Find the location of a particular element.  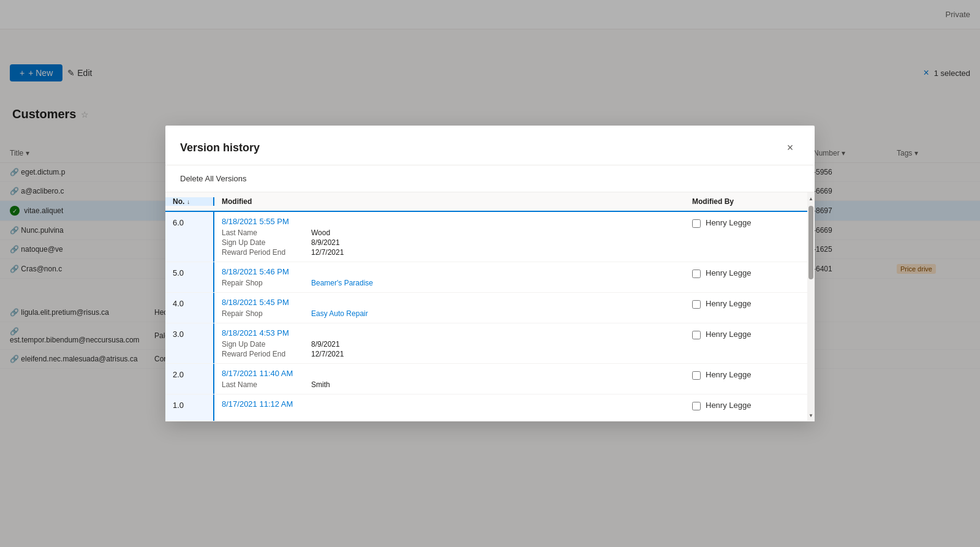

modal-scrollbar: ▲ ▼ is located at coordinates (811, 307).